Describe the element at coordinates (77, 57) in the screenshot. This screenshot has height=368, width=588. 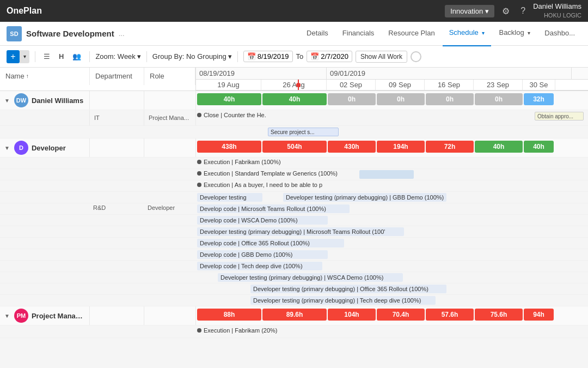
I see `people-button: 👥` at that location.